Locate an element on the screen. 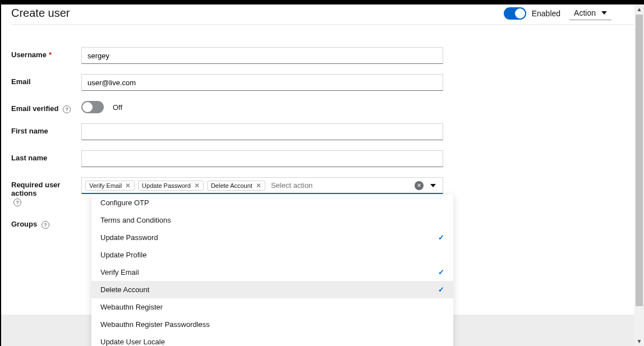  action-dropdown: Action is located at coordinates (590, 13).